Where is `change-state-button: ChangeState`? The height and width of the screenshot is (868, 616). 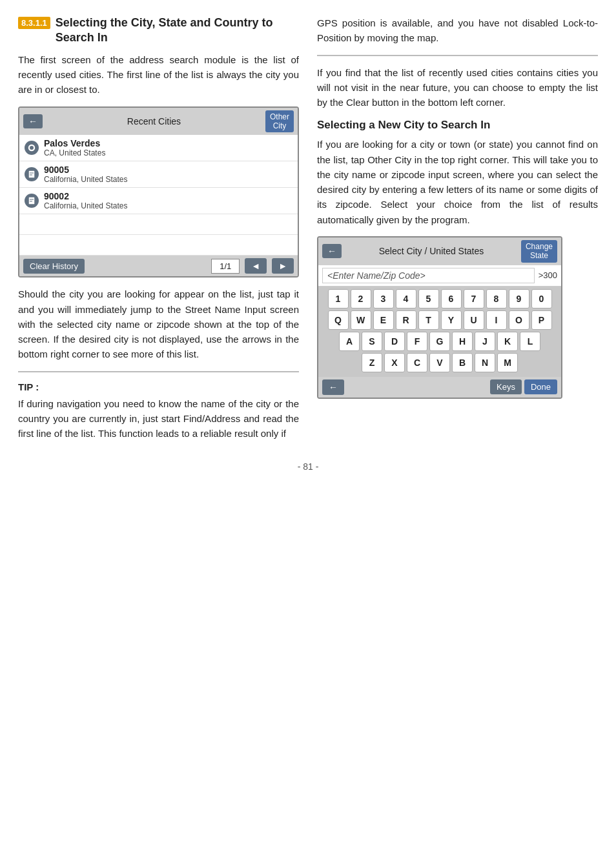 change-state-button: ChangeState is located at coordinates (539, 252).